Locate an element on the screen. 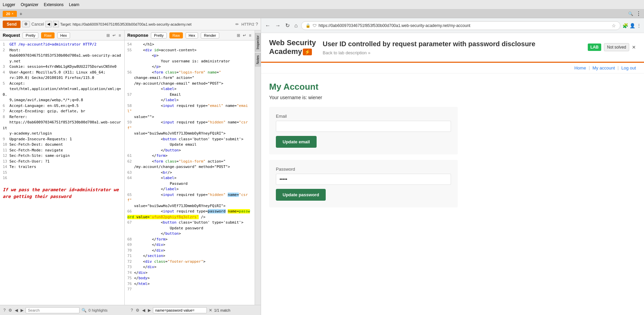  lab-badge: LAB is located at coordinates (595, 47).